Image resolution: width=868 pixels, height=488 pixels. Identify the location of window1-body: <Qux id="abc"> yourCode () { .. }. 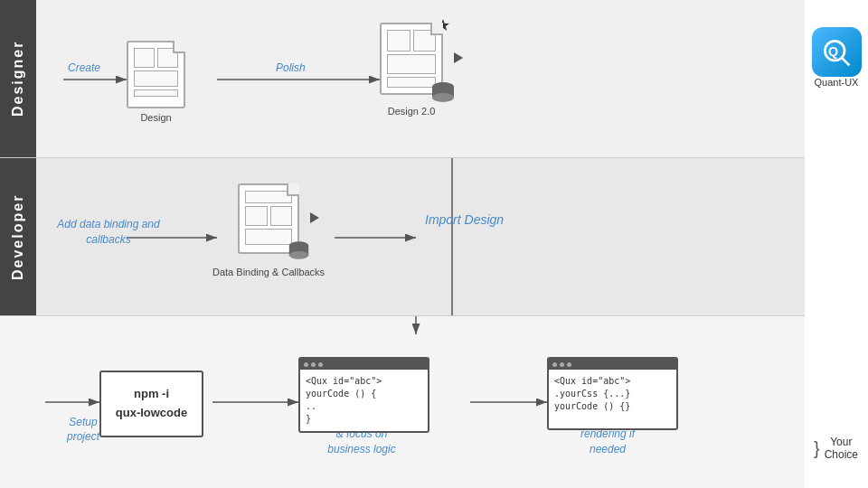
(363, 400).